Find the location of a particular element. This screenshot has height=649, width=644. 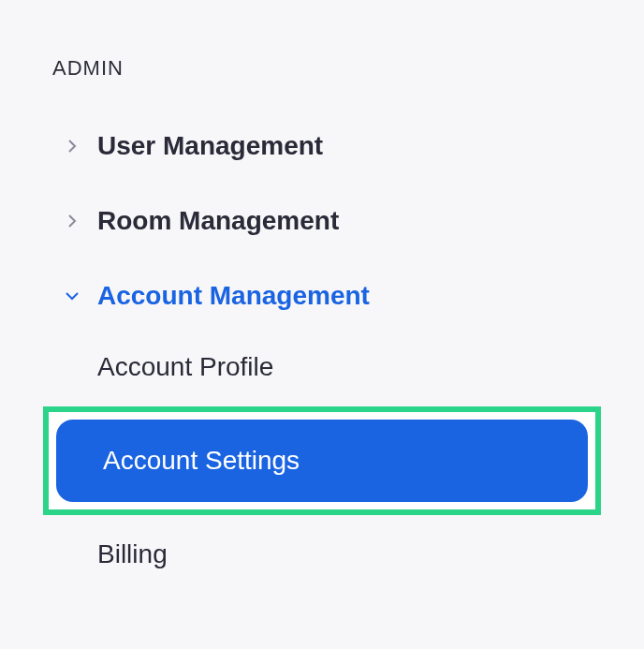

sub-item-label: Billing is located at coordinates (133, 554).